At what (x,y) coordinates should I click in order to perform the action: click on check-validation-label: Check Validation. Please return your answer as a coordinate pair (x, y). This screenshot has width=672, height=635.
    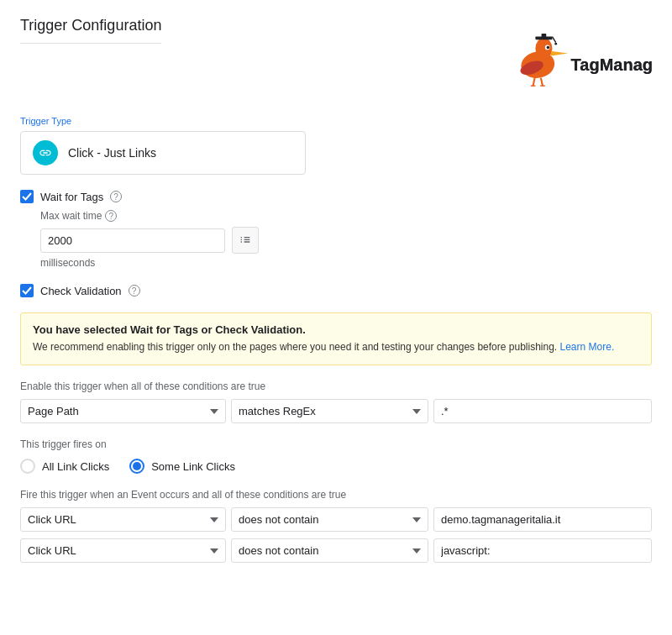
    Looking at the image, I should click on (81, 291).